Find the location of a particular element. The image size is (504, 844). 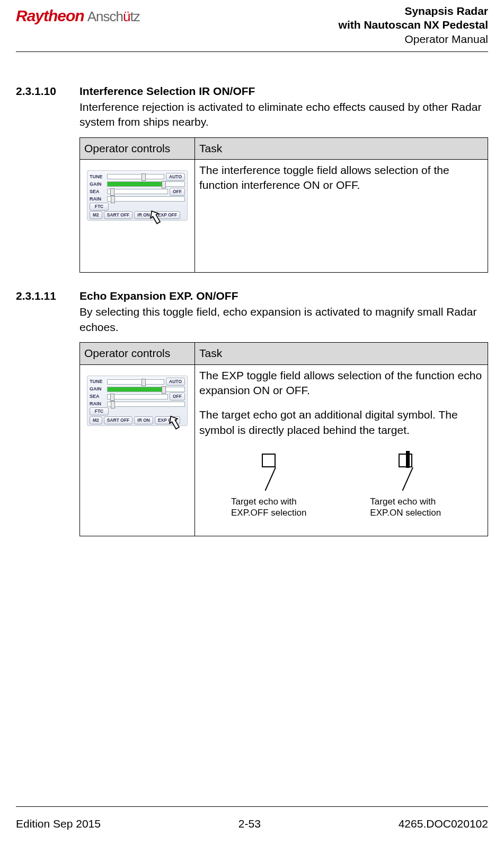

section-number: 2.3.1.11 is located at coordinates (48, 412).